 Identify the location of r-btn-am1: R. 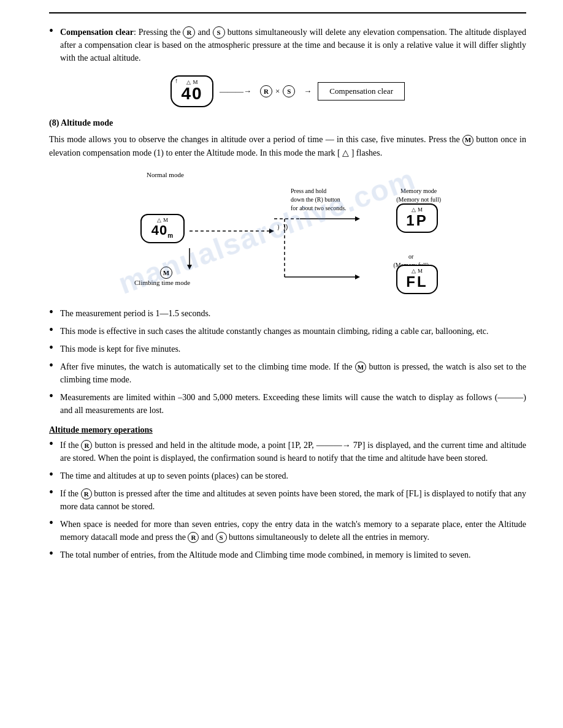
(86, 446).